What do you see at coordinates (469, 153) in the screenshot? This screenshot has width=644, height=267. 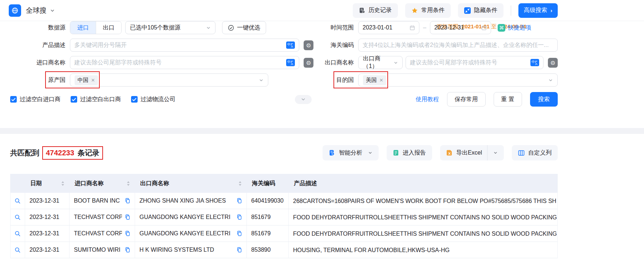 I see `export-excel-label: 导出Excel` at bounding box center [469, 153].